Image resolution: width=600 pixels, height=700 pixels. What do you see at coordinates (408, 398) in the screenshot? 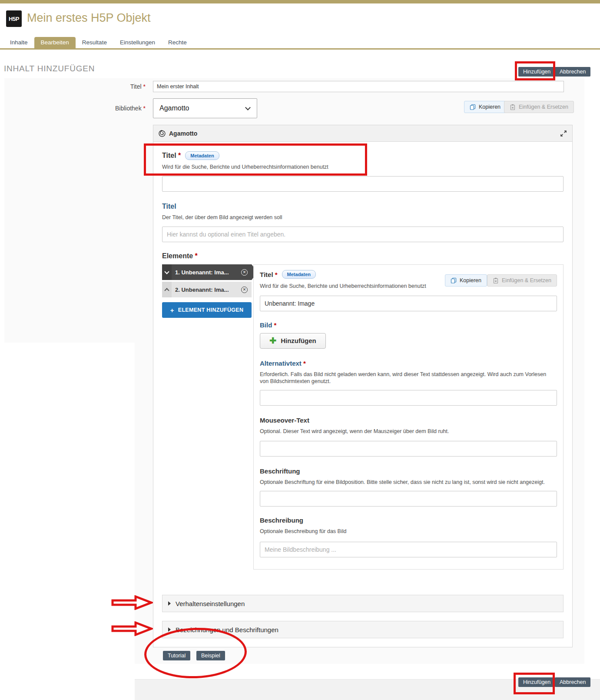
I see `alt-text-input` at bounding box center [408, 398].